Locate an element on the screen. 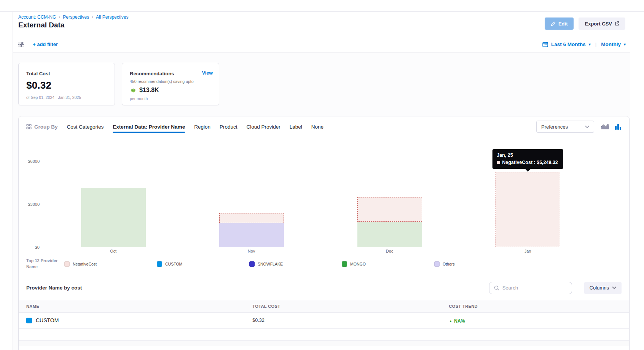  filter-bar: + add filter Last 6 Months ▾ | Monthly ▾ is located at coordinates (322, 45).